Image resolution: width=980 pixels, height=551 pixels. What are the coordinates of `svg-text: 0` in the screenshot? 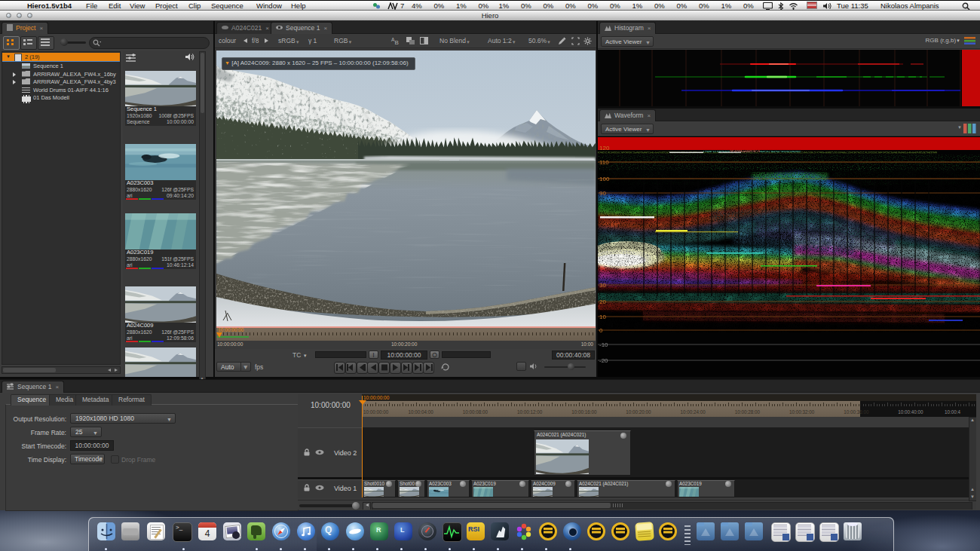 It's located at (602, 330).